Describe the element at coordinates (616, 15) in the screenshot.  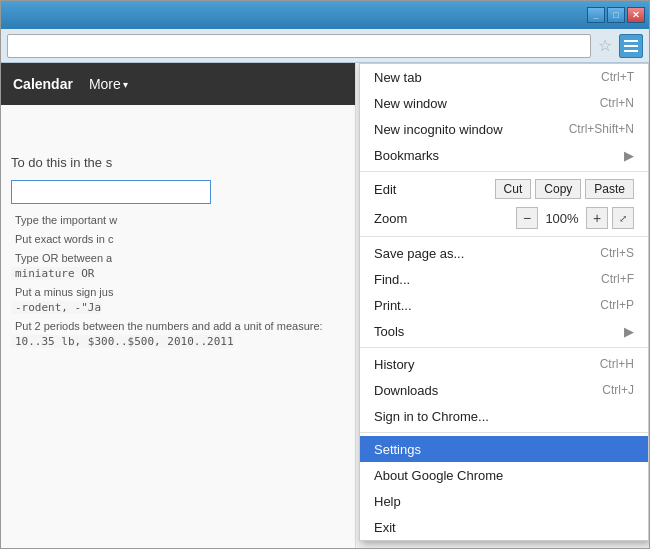
I see `window-controls: _ □ ✕` at that location.